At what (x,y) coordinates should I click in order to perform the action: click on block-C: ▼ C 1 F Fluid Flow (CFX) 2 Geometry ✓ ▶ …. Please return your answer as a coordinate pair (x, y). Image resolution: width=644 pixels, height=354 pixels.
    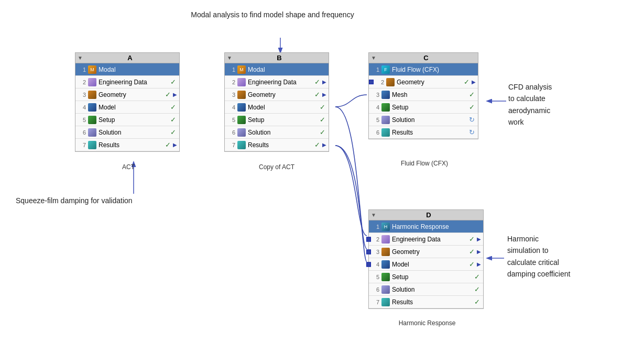
    Looking at the image, I should click on (423, 96).